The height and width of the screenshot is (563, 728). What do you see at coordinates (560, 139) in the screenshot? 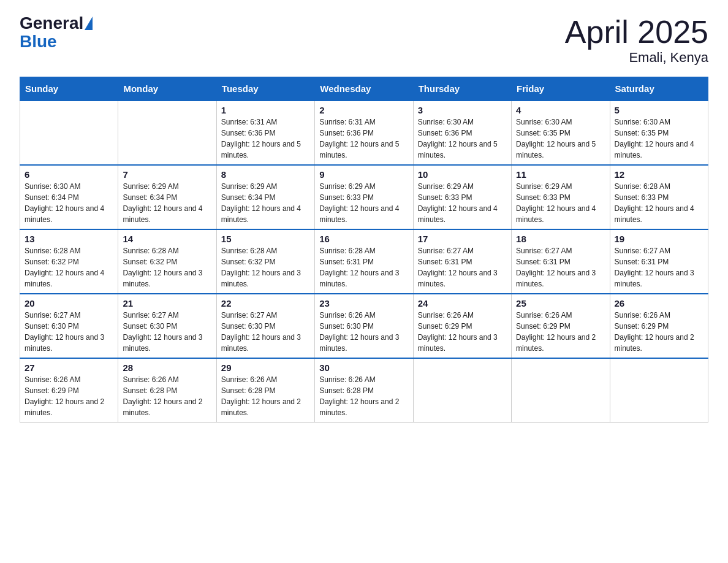
I see `day-detail: Sunrise: 6:30 AM Sunset: 6:35 PM Dayligh…` at bounding box center [560, 139].